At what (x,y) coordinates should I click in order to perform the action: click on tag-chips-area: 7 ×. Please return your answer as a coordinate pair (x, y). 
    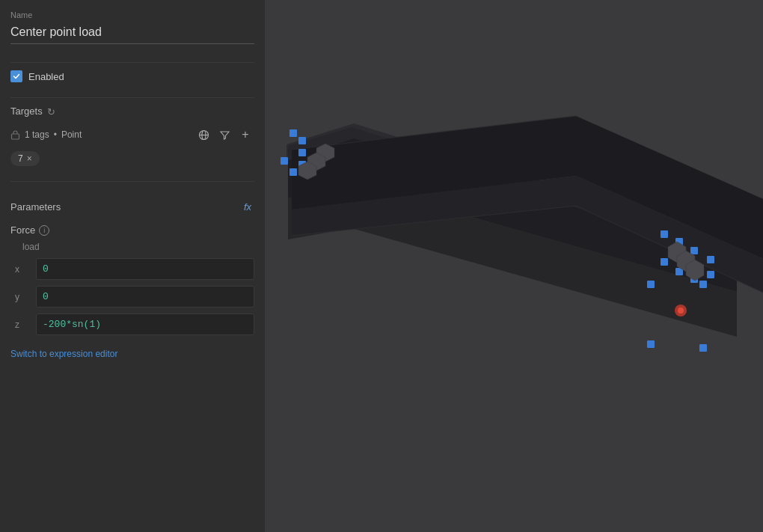
    Looking at the image, I should click on (132, 159).